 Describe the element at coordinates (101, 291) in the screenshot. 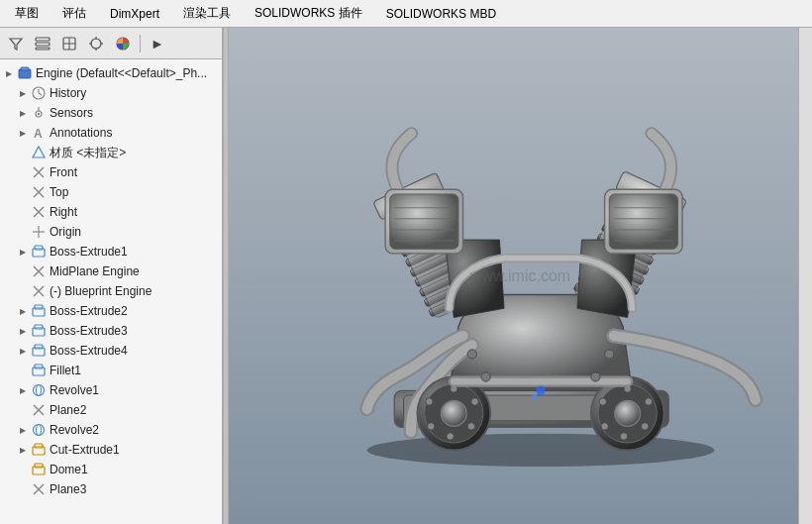

I see `blueprint-label: (-) Blueprint Engine` at that location.